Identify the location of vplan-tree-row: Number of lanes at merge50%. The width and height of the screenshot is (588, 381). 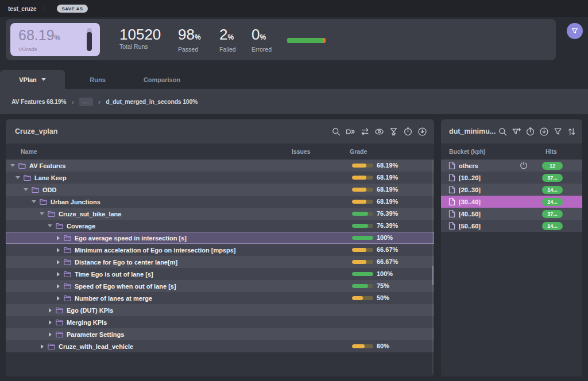
(220, 298).